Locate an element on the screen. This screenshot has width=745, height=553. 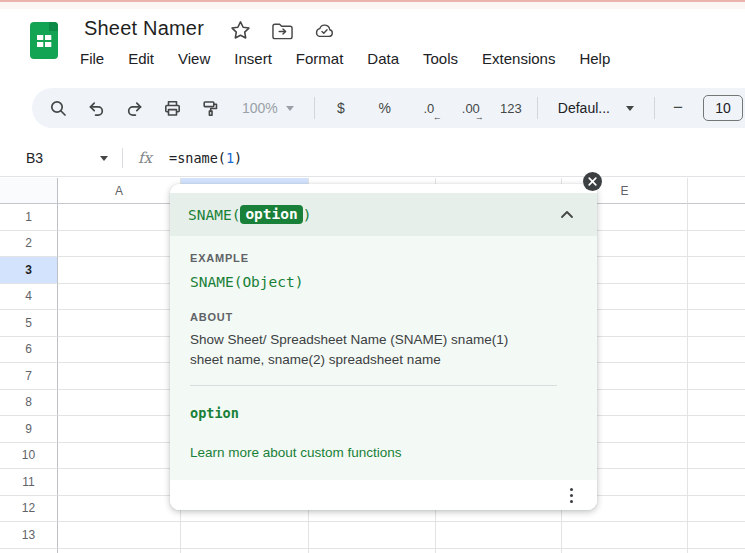
increase-decimal-button: .00 → is located at coordinates (471, 108).